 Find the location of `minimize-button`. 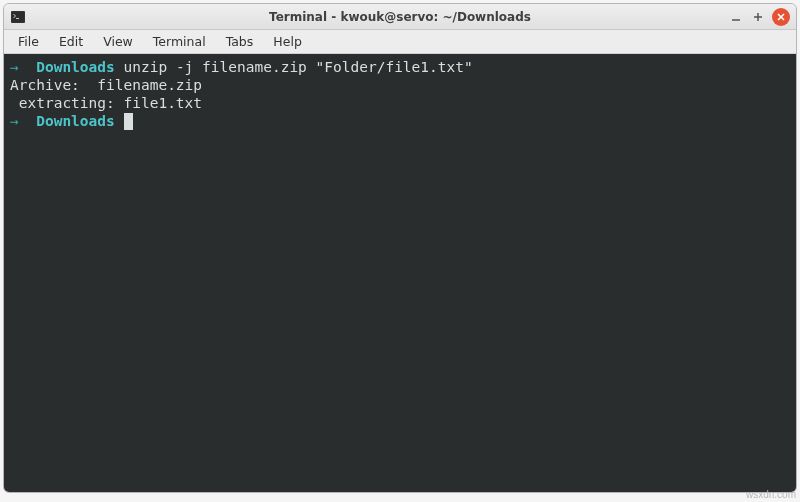

minimize-button is located at coordinates (736, 17).